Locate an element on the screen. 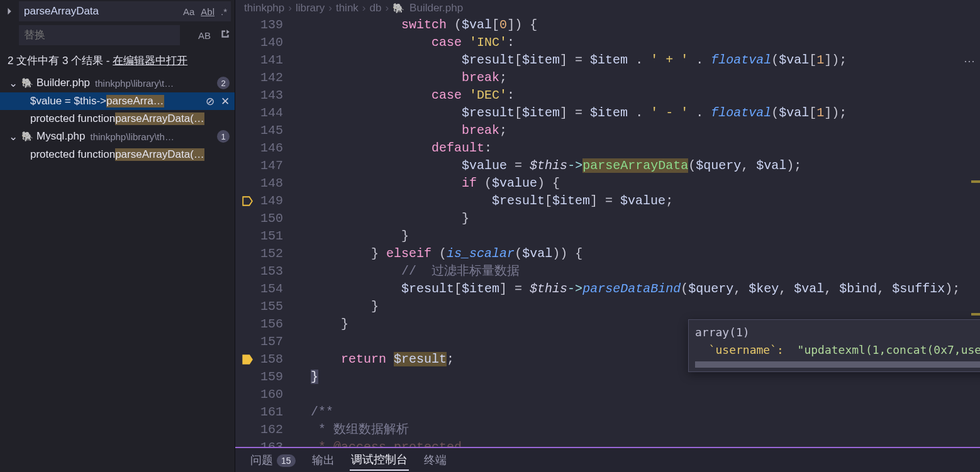 This screenshot has height=472, width=980. regex-toggle: .* is located at coordinates (224, 11).